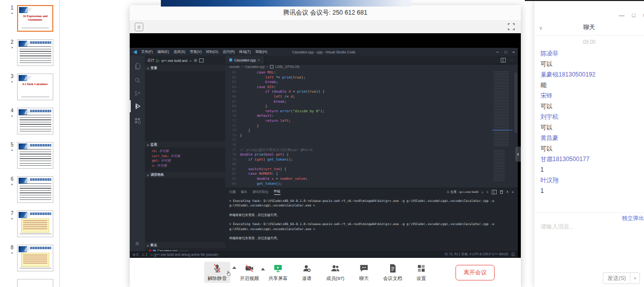 This screenshot has width=644, height=287. Describe the element at coordinates (635, 278) in the screenshot. I see `send-options-caret: ∨` at that location.